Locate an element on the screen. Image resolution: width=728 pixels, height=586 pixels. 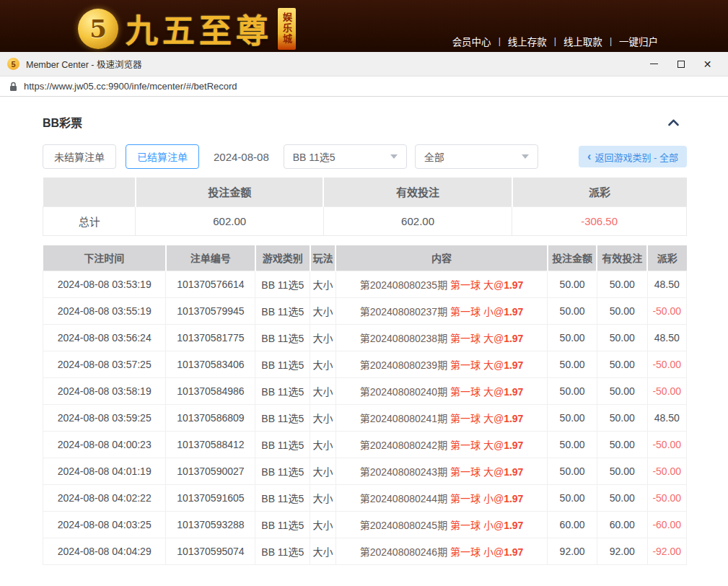
bet-id: 101370588412 is located at coordinates (211, 445).